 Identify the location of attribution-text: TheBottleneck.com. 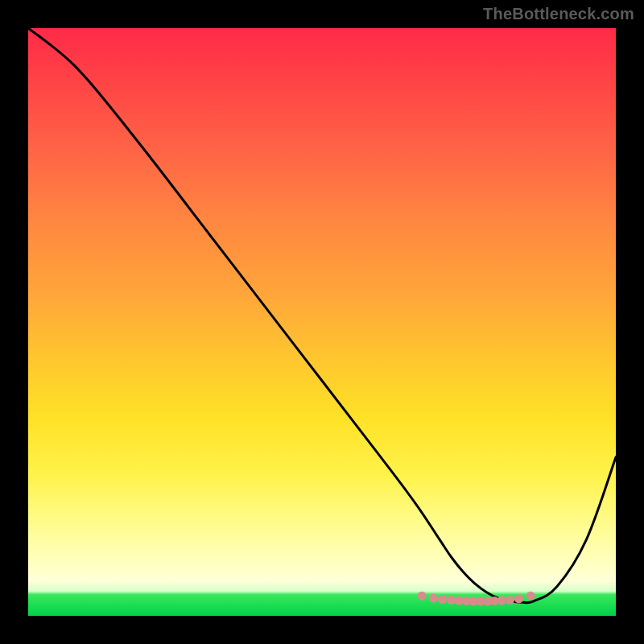
(559, 14).